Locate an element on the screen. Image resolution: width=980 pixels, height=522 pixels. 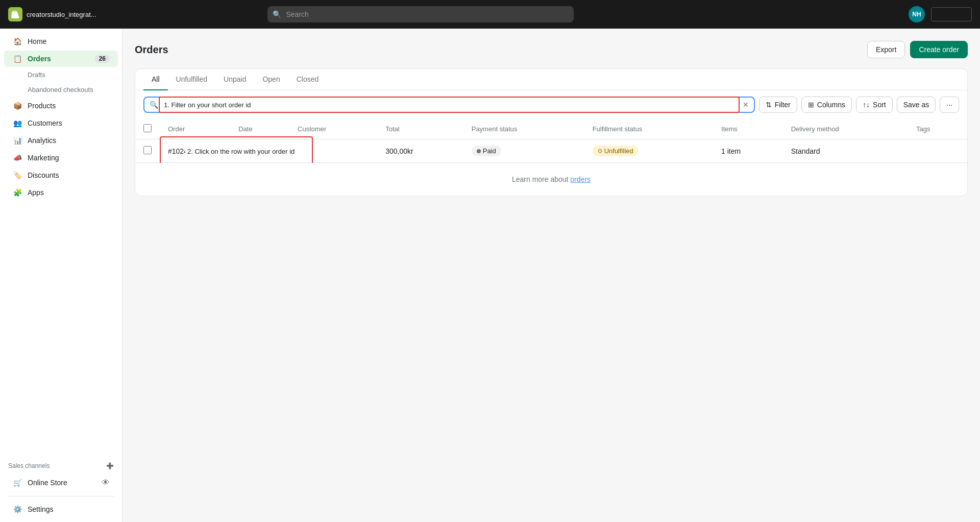
sidebar-item-settings: ⚙️ Settings is located at coordinates (61, 509).